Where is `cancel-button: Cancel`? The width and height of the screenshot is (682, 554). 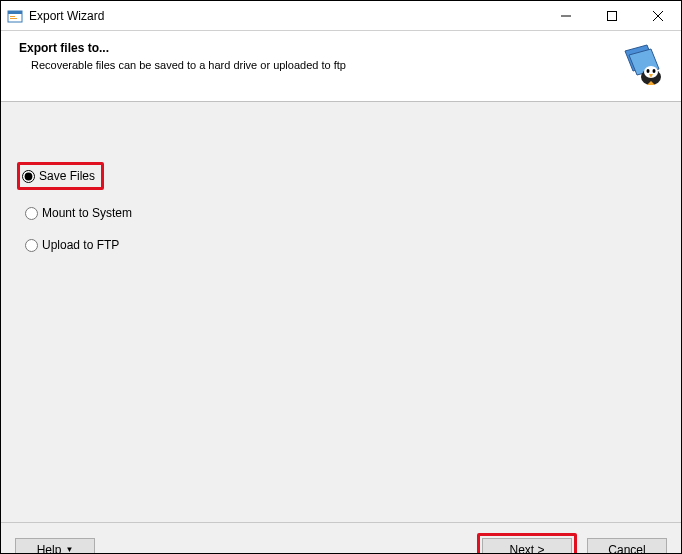 cancel-button: Cancel is located at coordinates (627, 546).